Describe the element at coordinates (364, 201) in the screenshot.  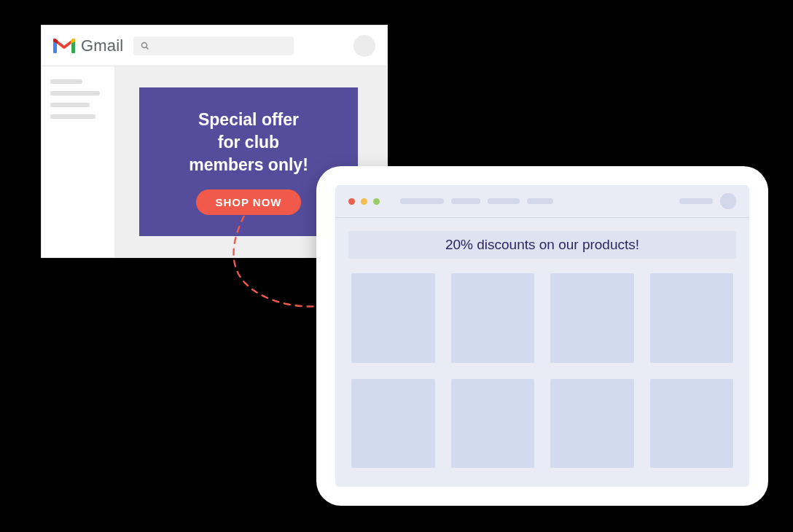
I see `traffic-minimize-icon` at that location.